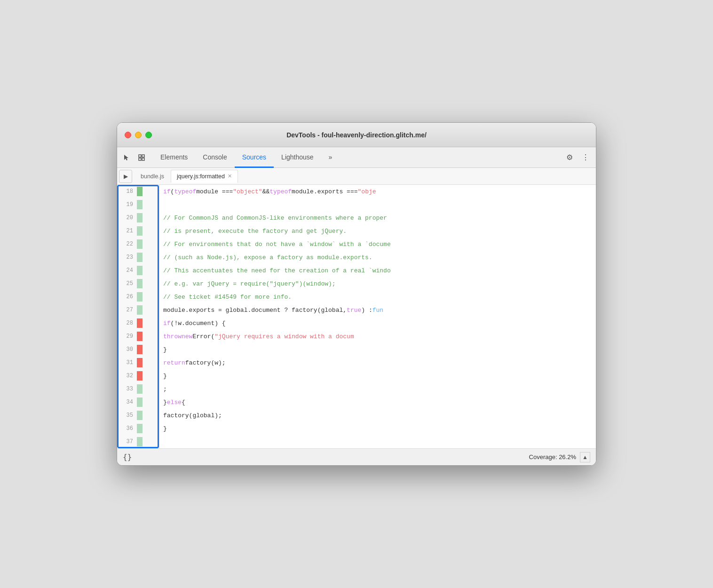 Image resolution: width=713 pixels, height=588 pixels. What do you see at coordinates (585, 457) in the screenshot?
I see `scroll-up-button: ▲` at bounding box center [585, 457].